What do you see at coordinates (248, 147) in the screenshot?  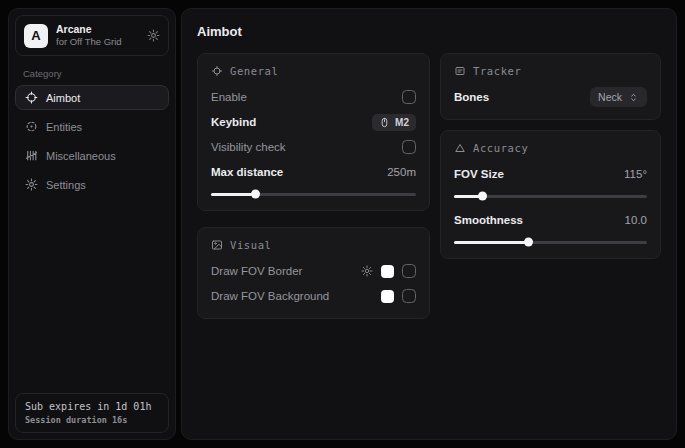 I see `visibility-check-label: Visibility check` at bounding box center [248, 147].